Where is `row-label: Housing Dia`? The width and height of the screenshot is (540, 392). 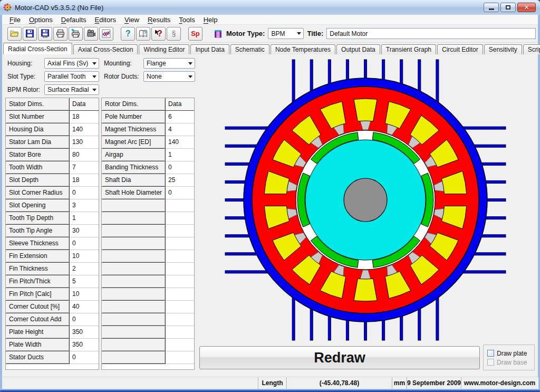
row-label: Housing Dia is located at coordinates (38, 130).